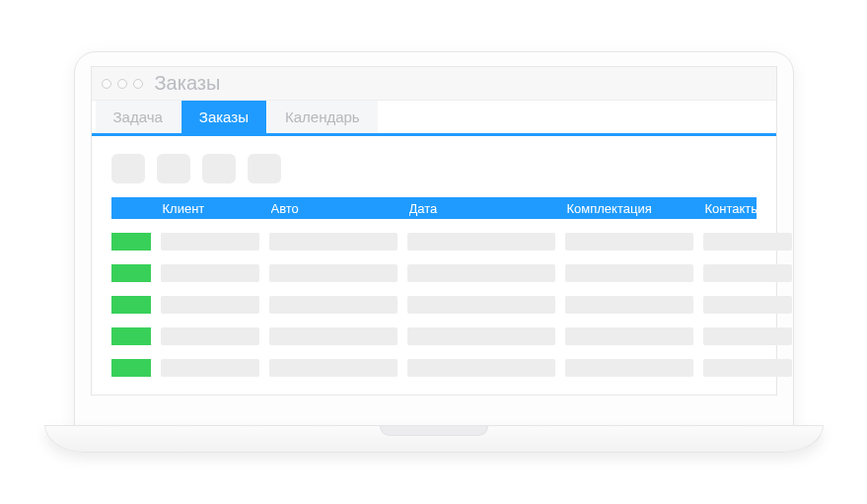  Describe the element at coordinates (138, 116) in the screenshot. I see `tab-task: Задача` at that location.